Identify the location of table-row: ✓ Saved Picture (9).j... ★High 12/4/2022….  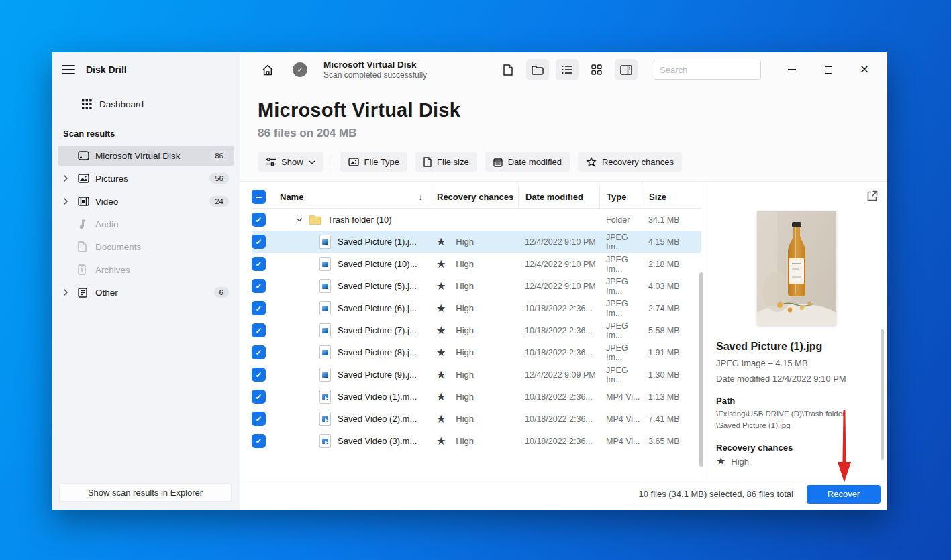
(477, 374).